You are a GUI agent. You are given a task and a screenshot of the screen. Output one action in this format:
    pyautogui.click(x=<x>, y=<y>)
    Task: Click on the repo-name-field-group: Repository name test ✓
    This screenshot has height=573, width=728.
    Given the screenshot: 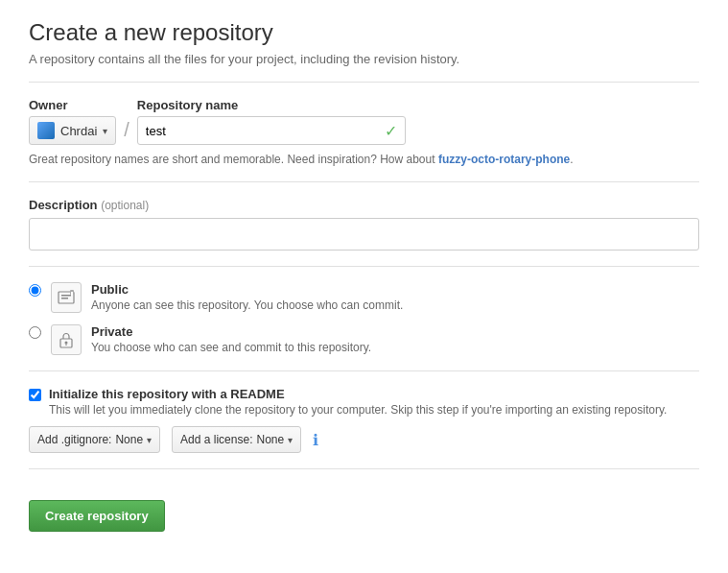 What is the action you would take?
    pyautogui.click(x=271, y=121)
    